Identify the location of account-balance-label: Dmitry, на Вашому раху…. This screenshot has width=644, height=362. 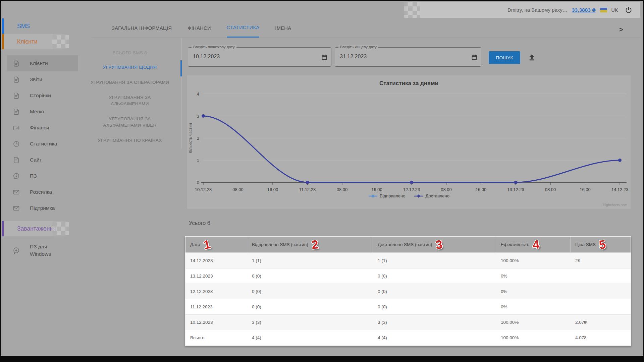
(537, 10).